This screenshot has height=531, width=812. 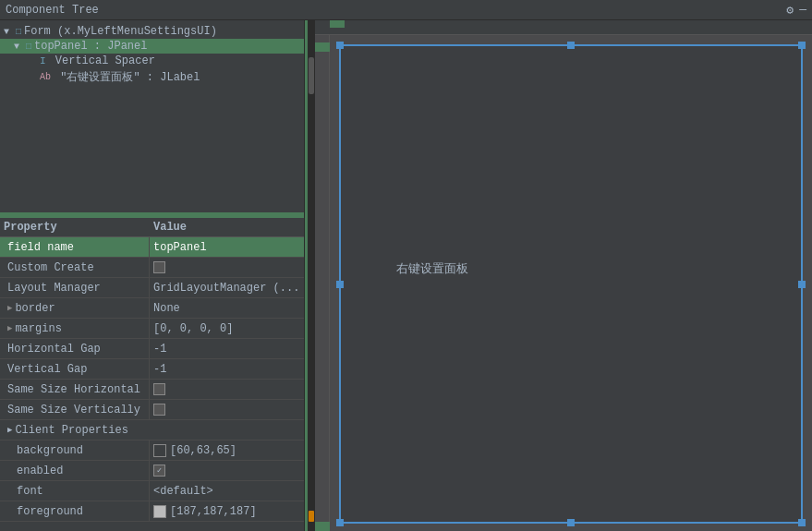 I want to click on vruler-marker-top, so click(x=322, y=47).